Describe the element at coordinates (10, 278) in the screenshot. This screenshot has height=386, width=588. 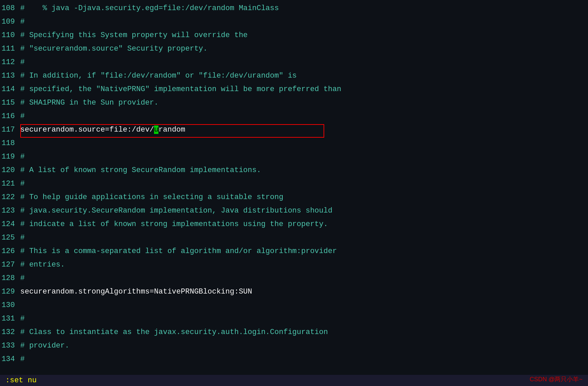
I see `line-number-128: 128` at that location.